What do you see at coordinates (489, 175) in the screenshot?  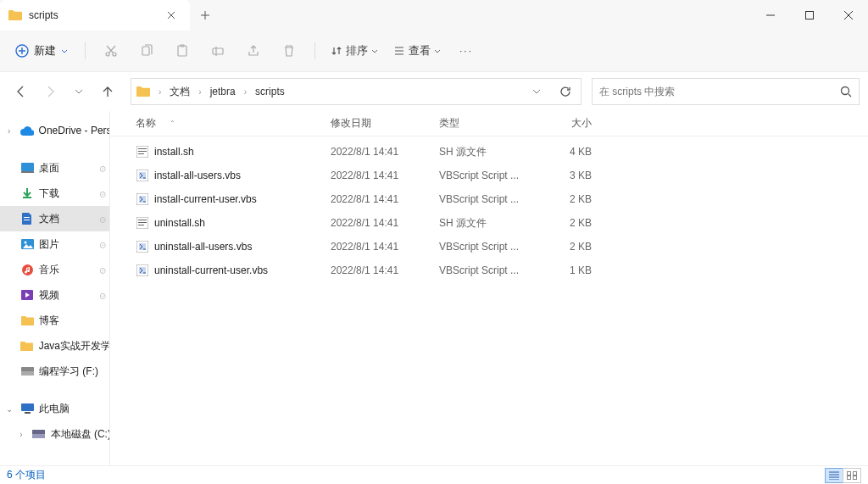 I see `file-row: install-all-users.vbs2022/8/1 14:41VBScr…` at bounding box center [489, 175].